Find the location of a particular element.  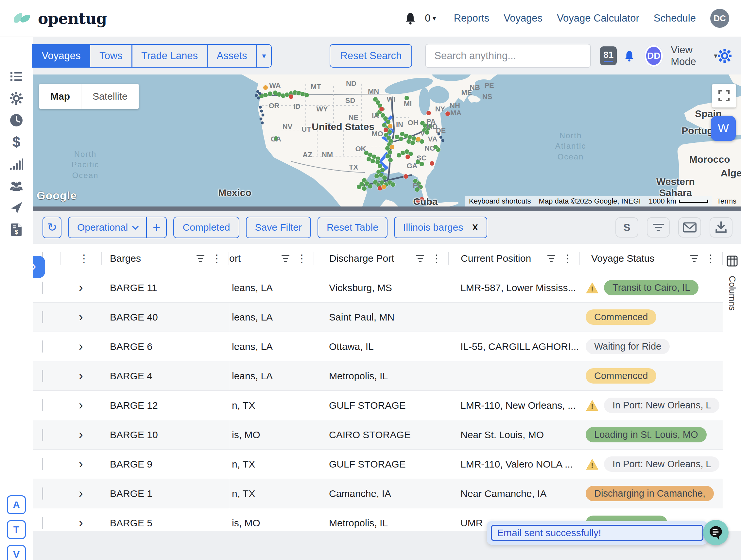

table-row: › BARGE 11 leans, LA Vicksburg, MS LMR-5… is located at coordinates (387, 288).